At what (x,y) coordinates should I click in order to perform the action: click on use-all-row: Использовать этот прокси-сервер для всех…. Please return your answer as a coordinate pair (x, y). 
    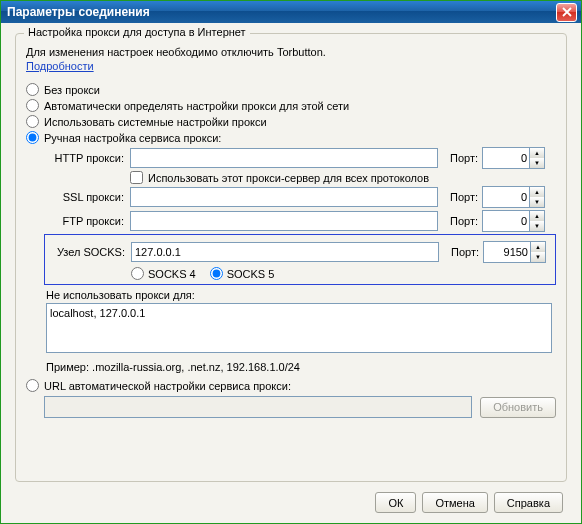
    Looking at the image, I should click on (343, 178).